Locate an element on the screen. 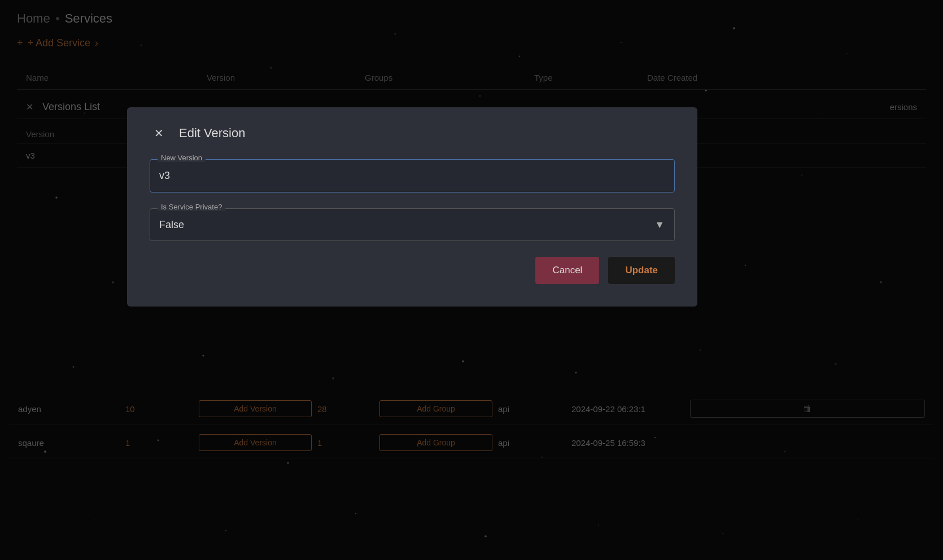 This screenshot has width=943, height=560. modal-title: Edit Version is located at coordinates (212, 133).